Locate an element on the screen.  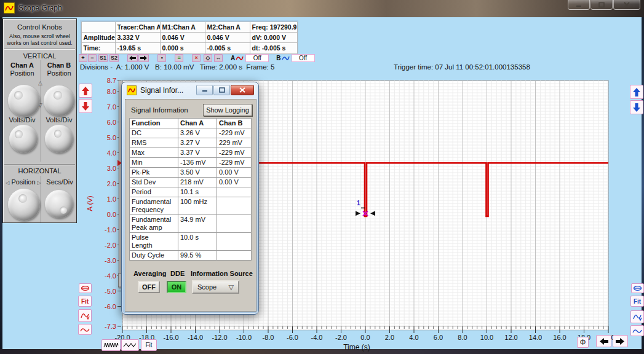
chan-b-scale-button is located at coordinates (637, 331).